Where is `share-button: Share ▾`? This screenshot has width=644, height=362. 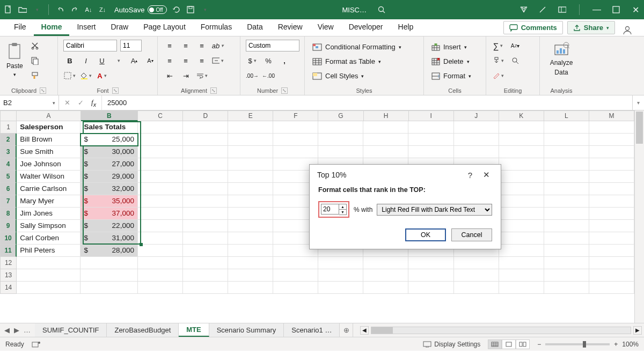
share-button: Share ▾ is located at coordinates (591, 28).